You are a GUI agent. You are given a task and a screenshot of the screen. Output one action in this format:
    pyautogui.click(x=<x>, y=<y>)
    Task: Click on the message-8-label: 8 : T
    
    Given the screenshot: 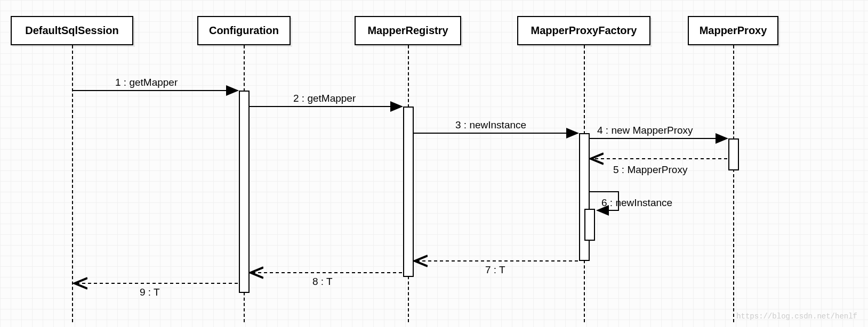 What is the action you would take?
    pyautogui.click(x=323, y=282)
    